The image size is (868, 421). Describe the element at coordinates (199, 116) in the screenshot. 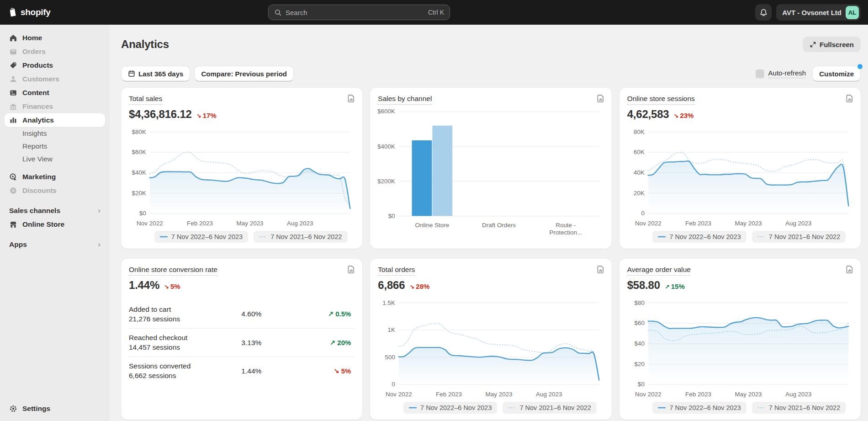

I see `arrow-down-icon: ↘` at that location.